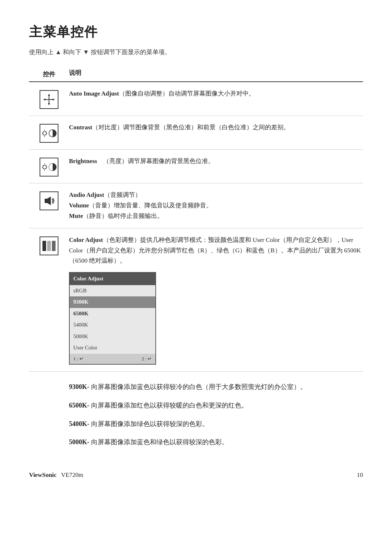 This screenshot has width=392, height=555. I want to click on contrast-icon, so click(49, 133).